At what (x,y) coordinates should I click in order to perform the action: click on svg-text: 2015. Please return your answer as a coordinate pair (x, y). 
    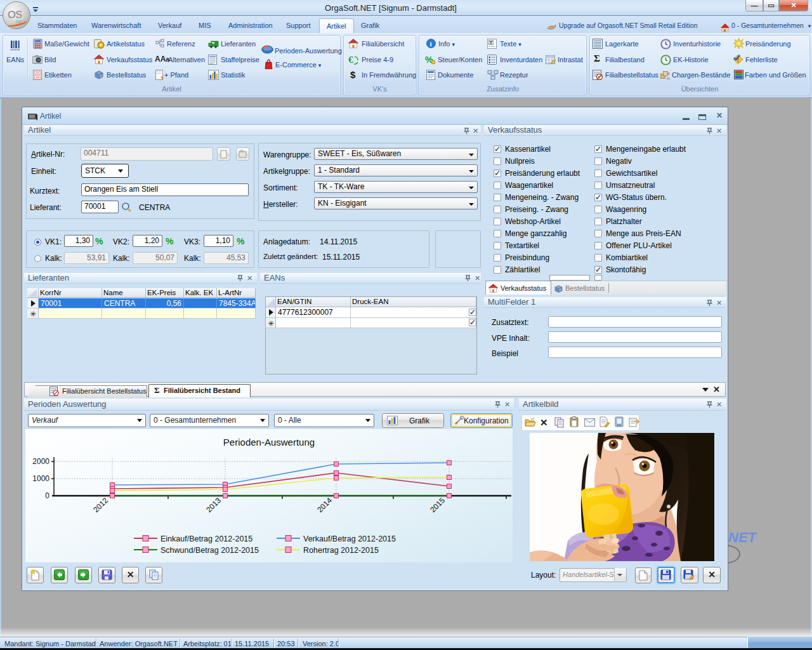
    Looking at the image, I should click on (438, 505).